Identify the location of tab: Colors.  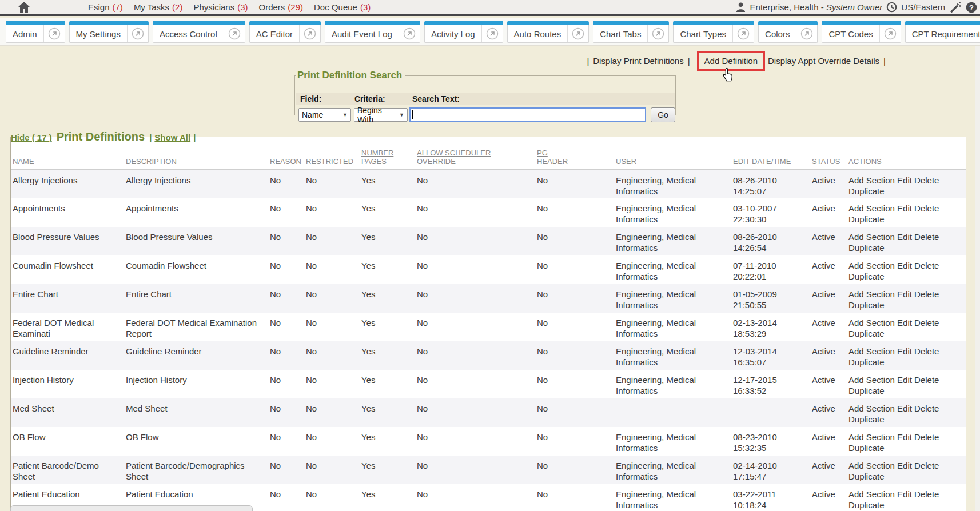
(788, 32).